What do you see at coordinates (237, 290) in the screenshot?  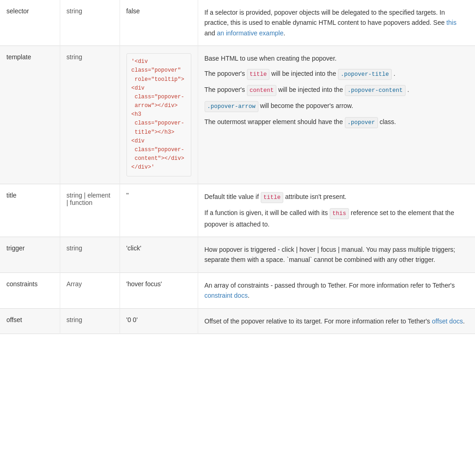 I see `table-row: constraintsArray'hover focus'An array of…` at bounding box center [237, 290].